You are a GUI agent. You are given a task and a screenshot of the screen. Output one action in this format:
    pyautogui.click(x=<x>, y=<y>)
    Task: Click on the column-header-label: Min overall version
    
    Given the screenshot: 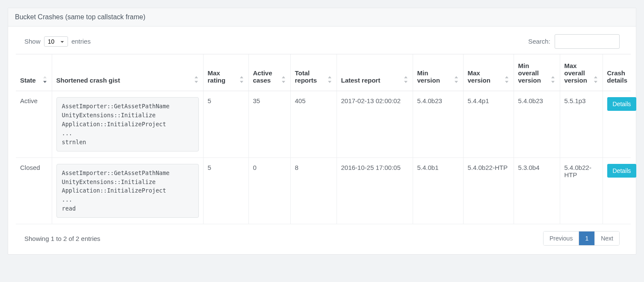 What is the action you would take?
    pyautogui.click(x=537, y=73)
    